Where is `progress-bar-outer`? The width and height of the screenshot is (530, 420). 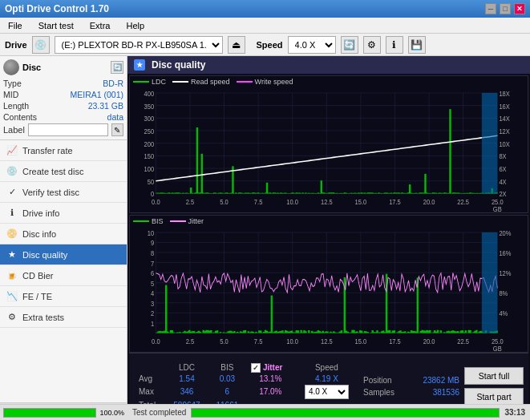 progress-bar-outer is located at coordinates (345, 413).